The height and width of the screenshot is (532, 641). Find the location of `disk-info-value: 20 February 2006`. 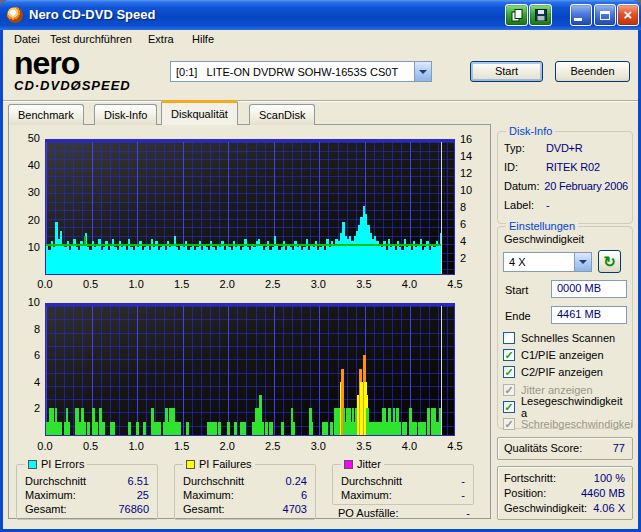

disk-info-value: 20 February 2006 is located at coordinates (586, 186).